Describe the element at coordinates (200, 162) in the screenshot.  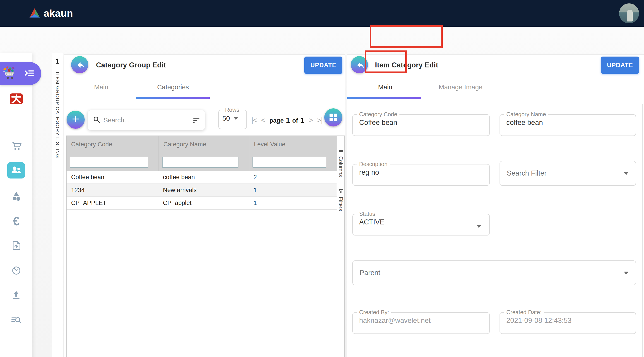
I see `filter-input-category-name` at that location.